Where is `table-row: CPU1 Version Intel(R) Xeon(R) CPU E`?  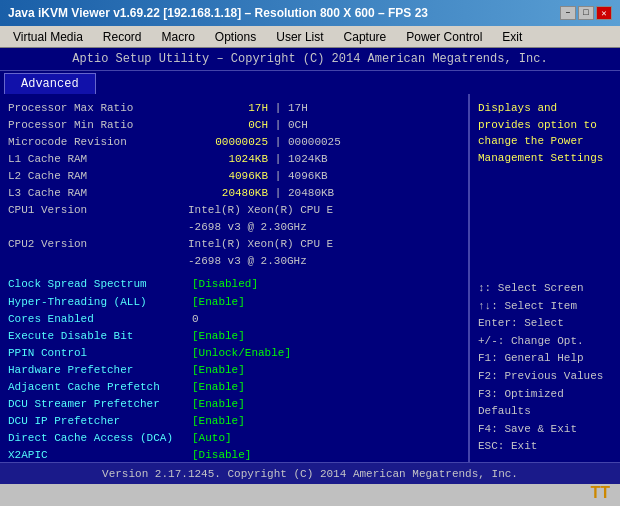 table-row: CPU1 Version Intel(R) Xeon(R) CPU E is located at coordinates (234, 210).